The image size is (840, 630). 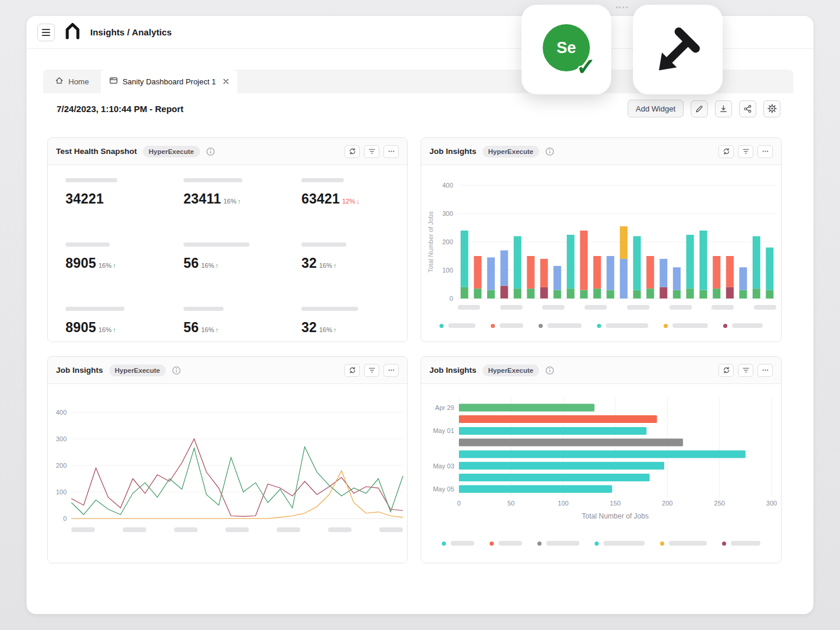 I want to click on horizontal-bar-chart: 050100150200250300Apr 29May 01May 03May …, so click(x=602, y=455).